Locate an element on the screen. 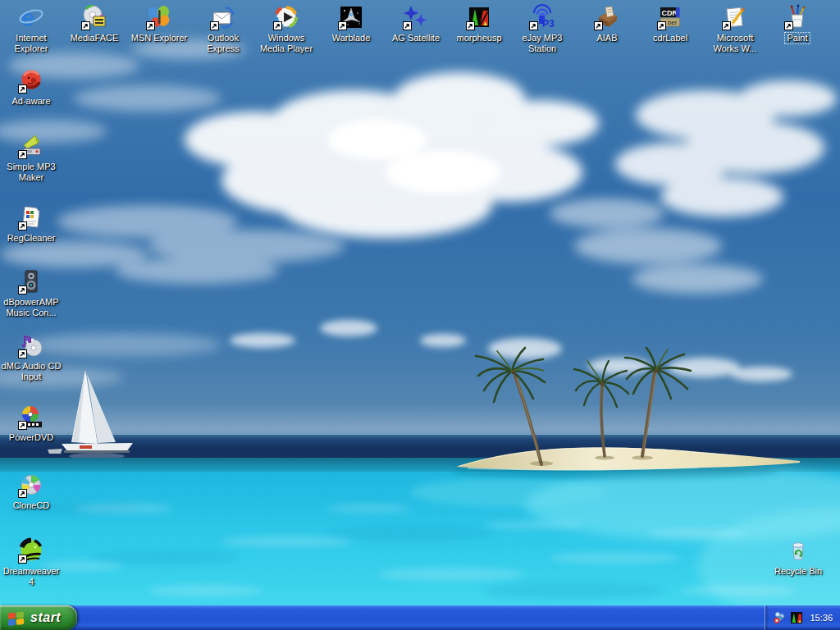  desktop-icon-regcleaner: RegCleaner is located at coordinates (32, 224).